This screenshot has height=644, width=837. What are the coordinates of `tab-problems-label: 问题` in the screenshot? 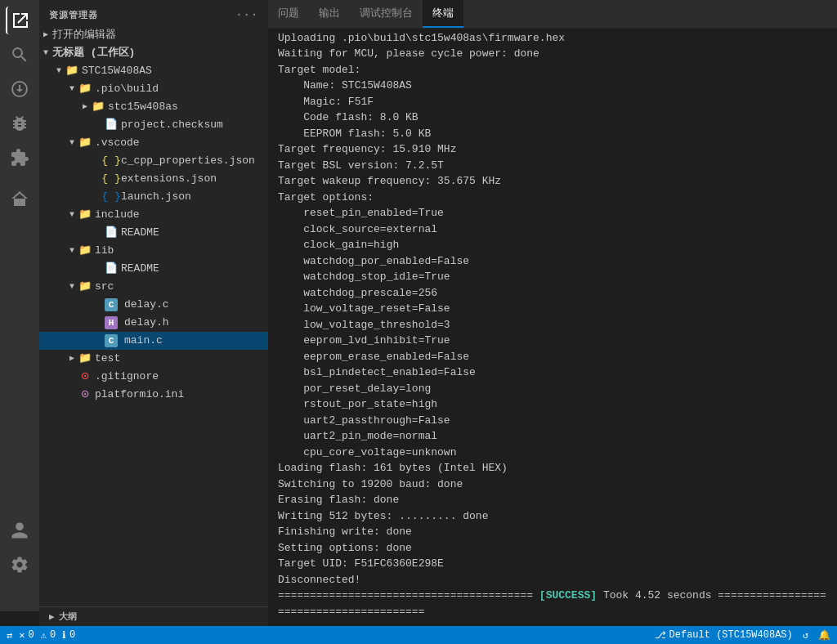 It's located at (289, 13).